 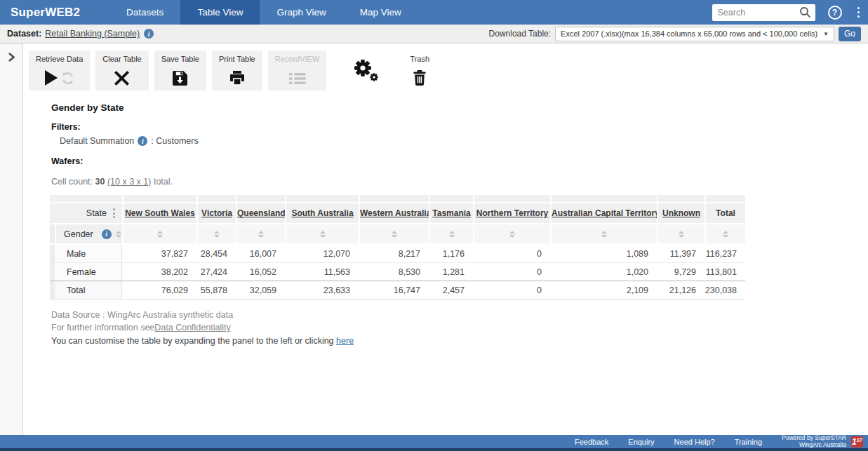 I want to click on save-icon, so click(x=180, y=79).